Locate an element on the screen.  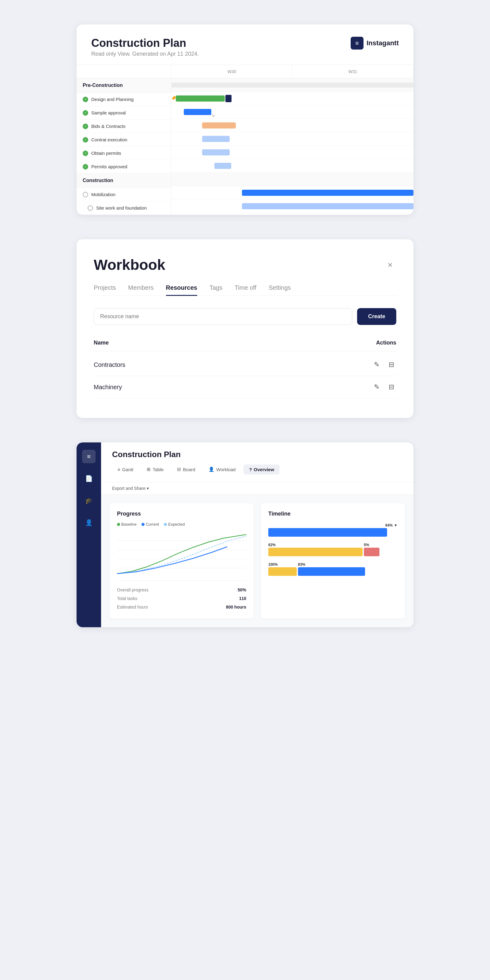
tab-workload: 👤 Workload is located at coordinates (222, 469).